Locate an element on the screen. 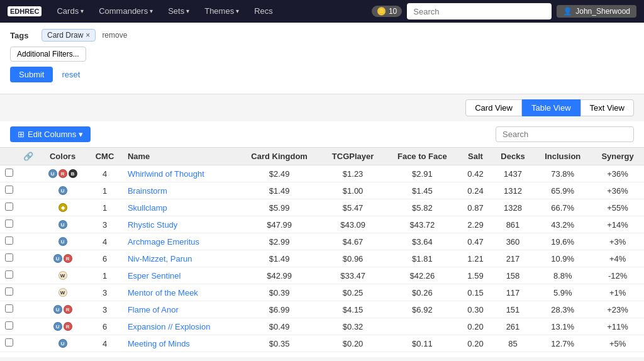 This screenshot has height=361, width=644. col-card-kingdom: Card Kingdom is located at coordinates (279, 157).